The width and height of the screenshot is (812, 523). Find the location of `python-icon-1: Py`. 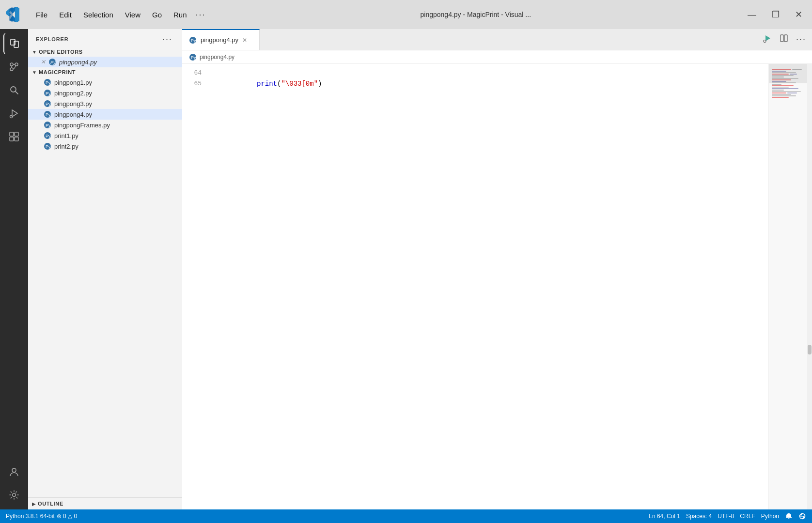

python-icon-1: Py is located at coordinates (47, 82).